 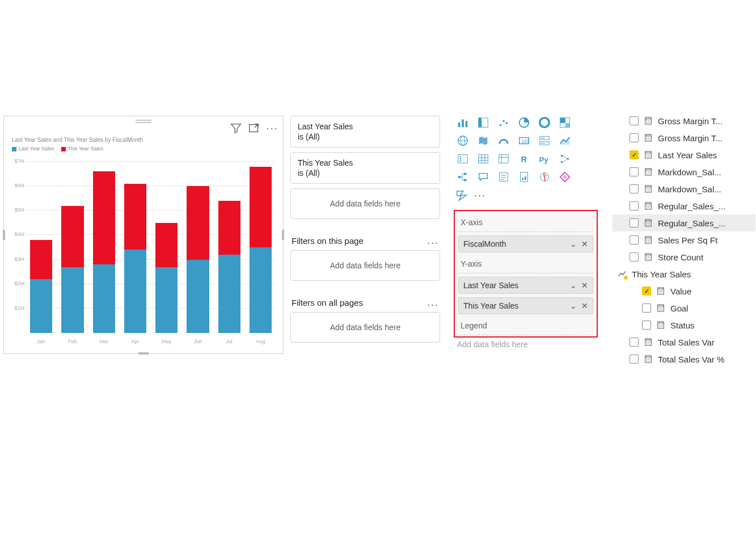 What do you see at coordinates (684, 121) in the screenshot?
I see `field-row-0: Gross Margin T...` at bounding box center [684, 121].